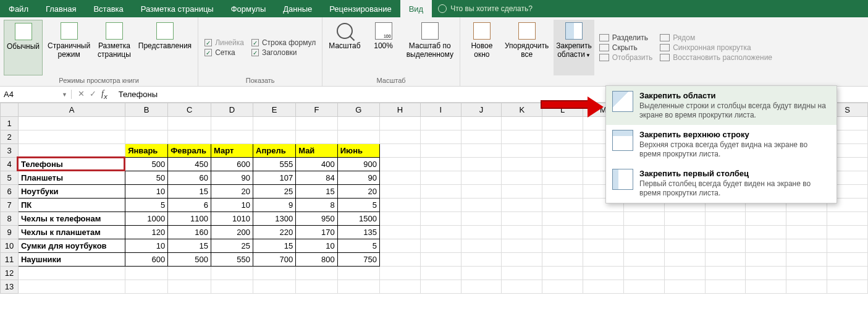  I want to click on menu-формулы: Формулы, so click(248, 9).